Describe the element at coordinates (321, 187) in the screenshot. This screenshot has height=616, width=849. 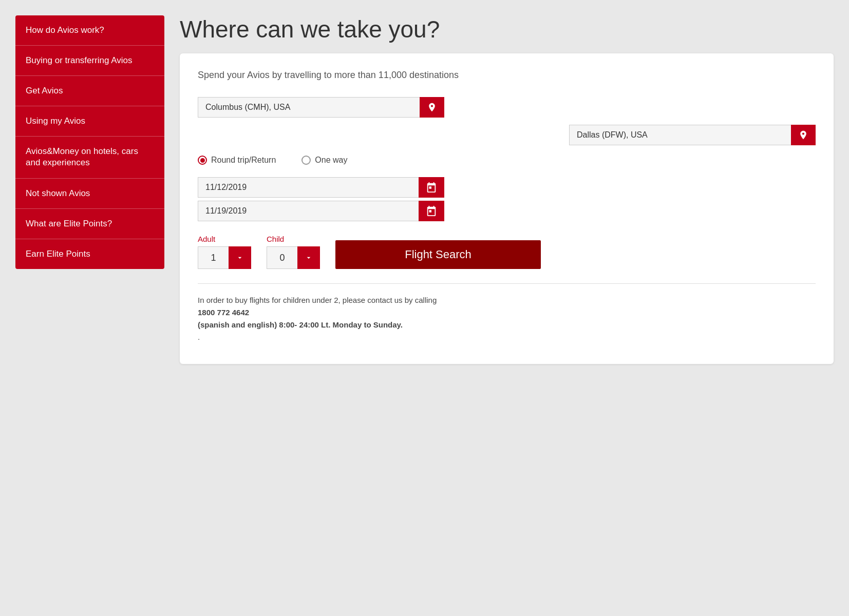
I see `depart-date-wrap` at that location.